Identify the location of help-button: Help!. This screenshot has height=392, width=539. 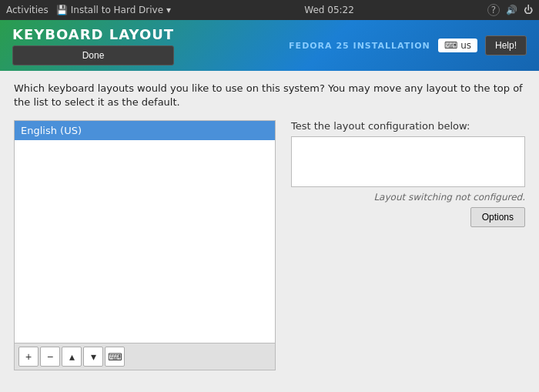
(506, 45).